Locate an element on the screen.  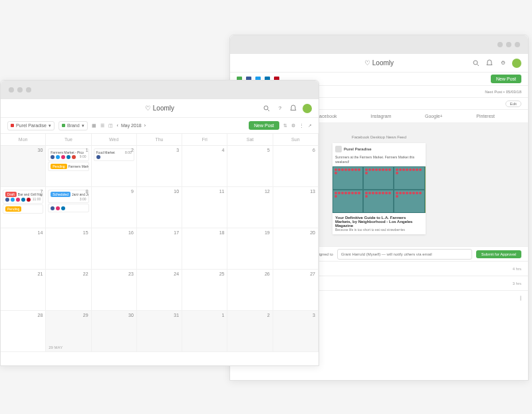
calendar-cell: 10 is located at coordinates (160, 208).